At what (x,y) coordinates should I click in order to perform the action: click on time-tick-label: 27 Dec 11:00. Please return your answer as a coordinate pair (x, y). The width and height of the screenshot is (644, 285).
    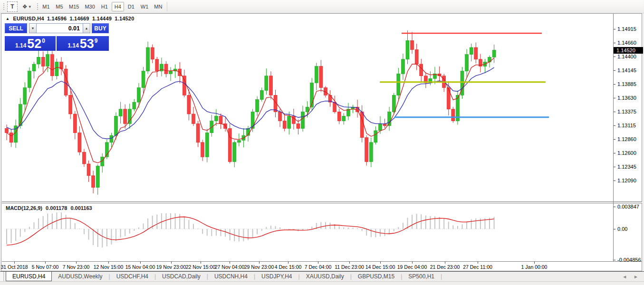
    Looking at the image, I should click on (478, 267).